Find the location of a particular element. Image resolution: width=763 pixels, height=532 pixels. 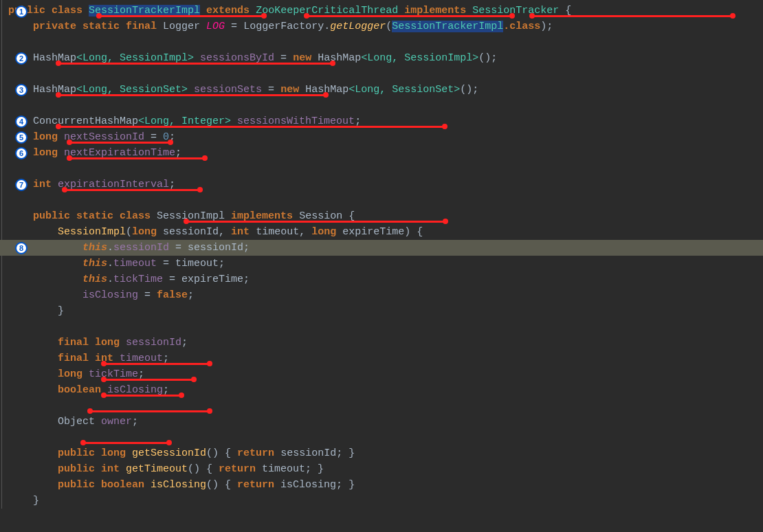

param: sessionId, is located at coordinates (194, 232).